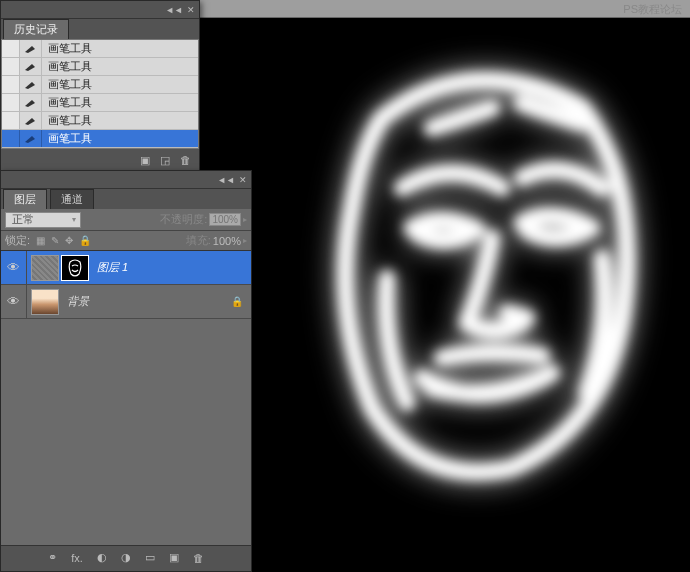 This screenshot has width=690, height=572. What do you see at coordinates (40, 240) in the screenshot?
I see `lock-transparent-icon: ▦` at bounding box center [40, 240].